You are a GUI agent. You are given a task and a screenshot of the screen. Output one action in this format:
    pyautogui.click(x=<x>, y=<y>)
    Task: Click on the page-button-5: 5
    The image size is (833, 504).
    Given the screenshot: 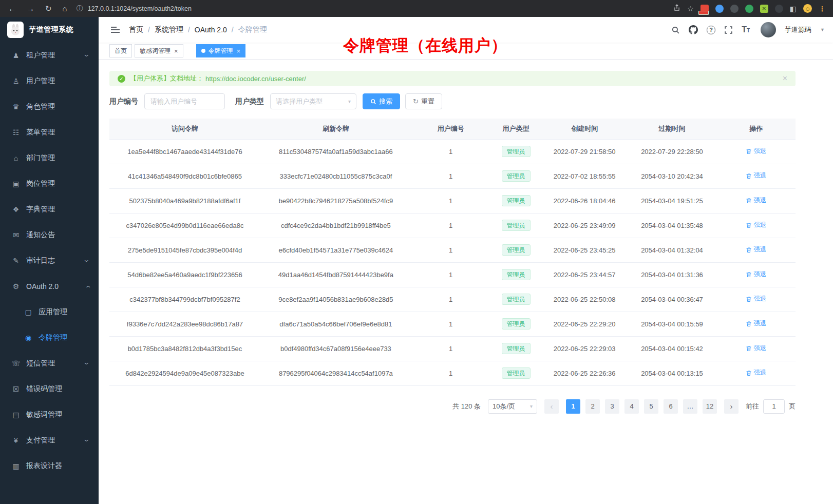 What is the action you would take?
    pyautogui.click(x=651, y=406)
    